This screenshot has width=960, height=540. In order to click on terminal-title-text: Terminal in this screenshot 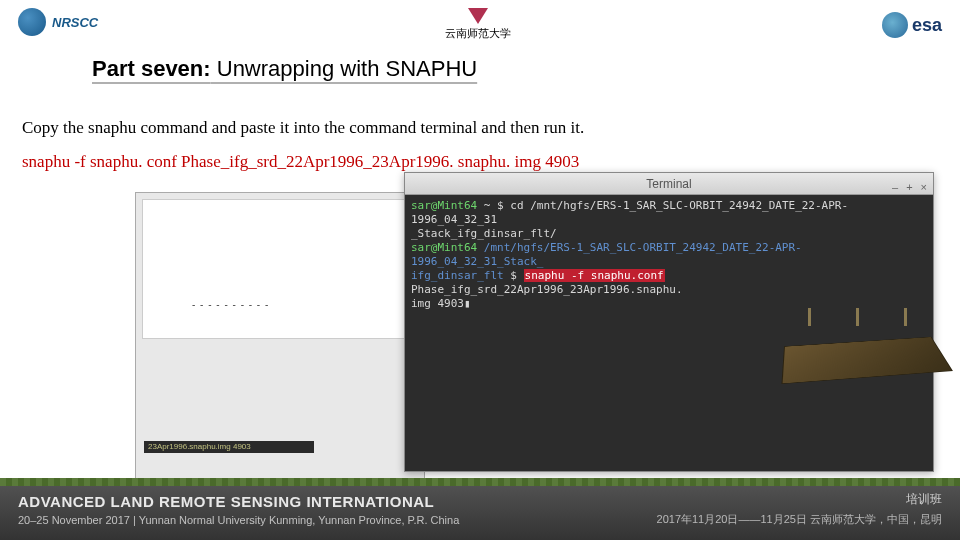, I will do `click(668, 184)`.